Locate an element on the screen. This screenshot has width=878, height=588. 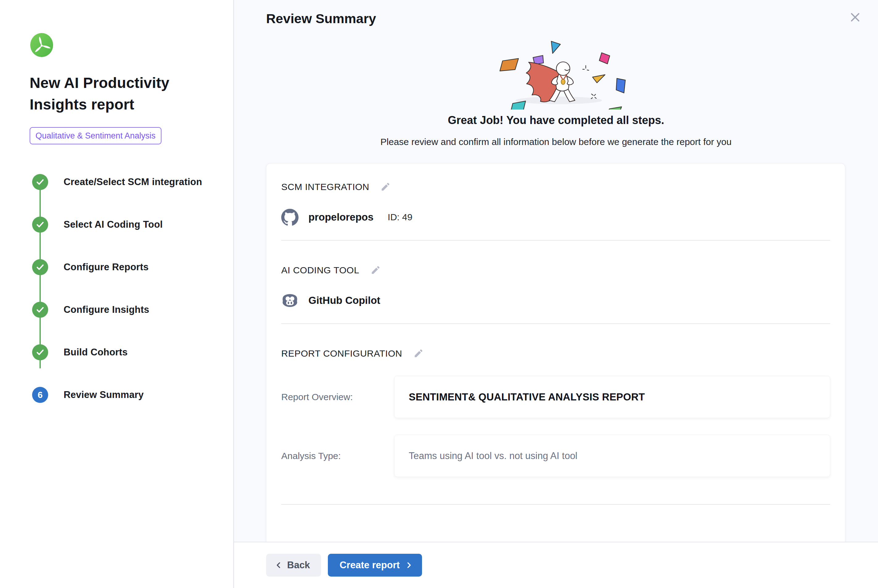
step-build-cohorts: Build Cohorts is located at coordinates (125, 352).